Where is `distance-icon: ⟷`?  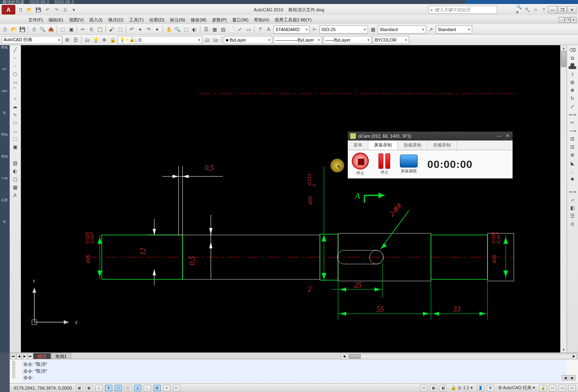
distance-icon: ⟷ is located at coordinates (572, 191).